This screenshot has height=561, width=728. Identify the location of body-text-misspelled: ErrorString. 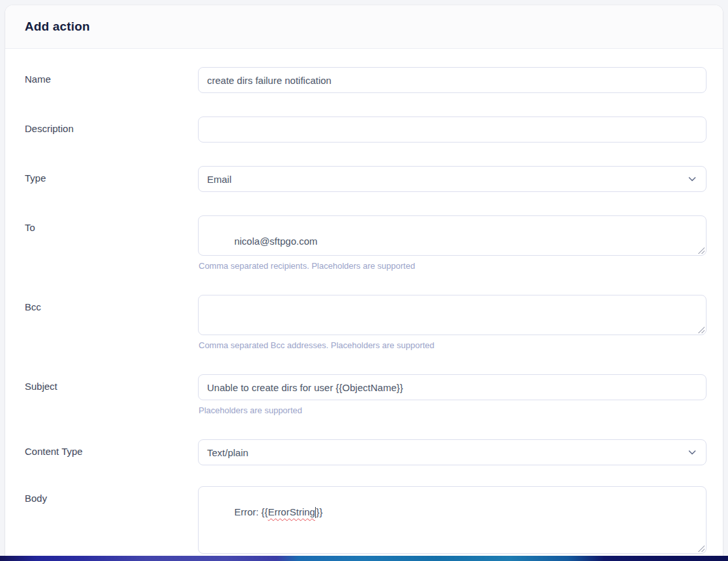
(292, 512).